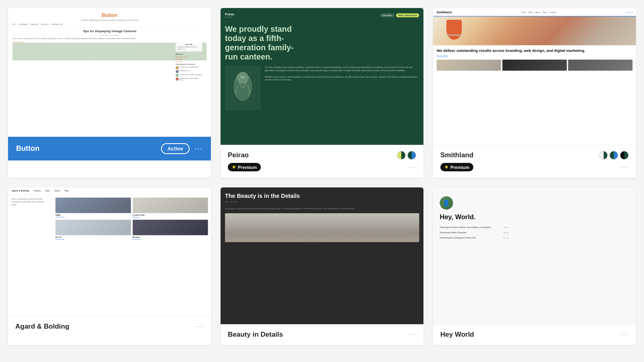 Image resolution: width=644 pixels, height=362 pixels. I want to click on card-button: Button A stylish, lighthearted theme for…, so click(109, 93).